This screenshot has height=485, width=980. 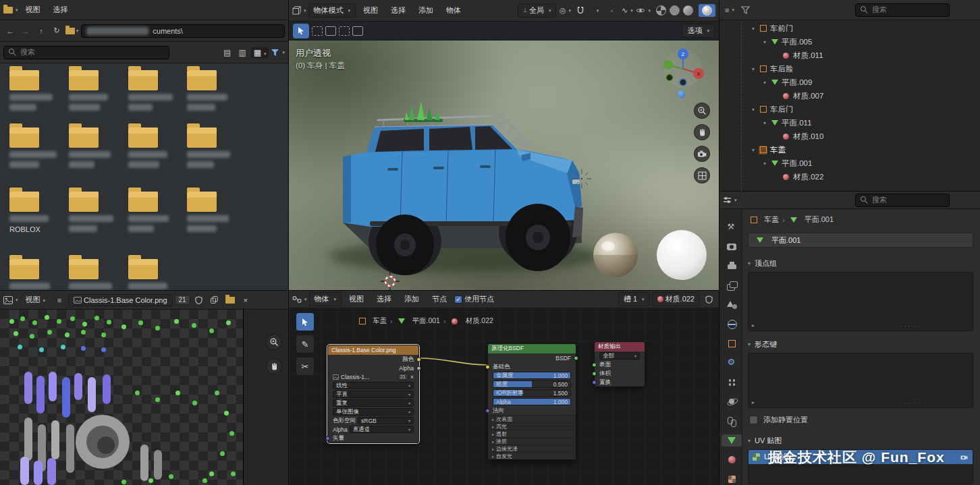 I want to click on menu-object: 物体, so click(x=454, y=11).